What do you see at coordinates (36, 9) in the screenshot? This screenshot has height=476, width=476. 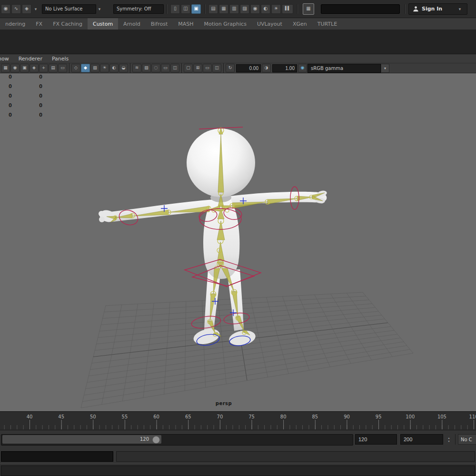 I see `snap-options-caret-icon: ▾` at bounding box center [36, 9].